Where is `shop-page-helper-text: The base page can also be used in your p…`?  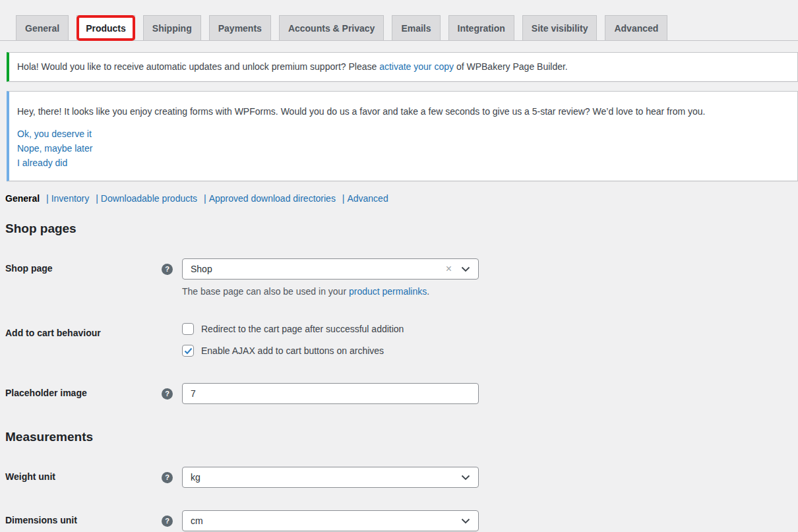
shop-page-helper-text: The base page can also be used in your p… is located at coordinates (330, 291).